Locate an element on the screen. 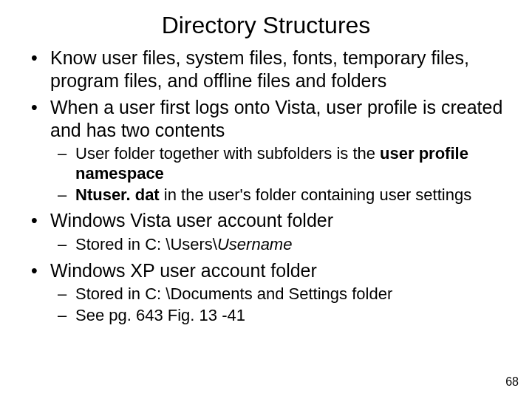  sub-text: Stored in C: \Users\ is located at coordinates (146, 244).